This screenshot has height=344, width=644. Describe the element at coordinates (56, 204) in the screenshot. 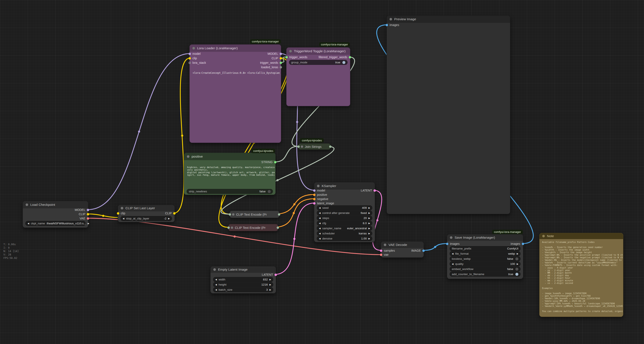

I see `node-title-bar: Load Checkpoint` at that location.